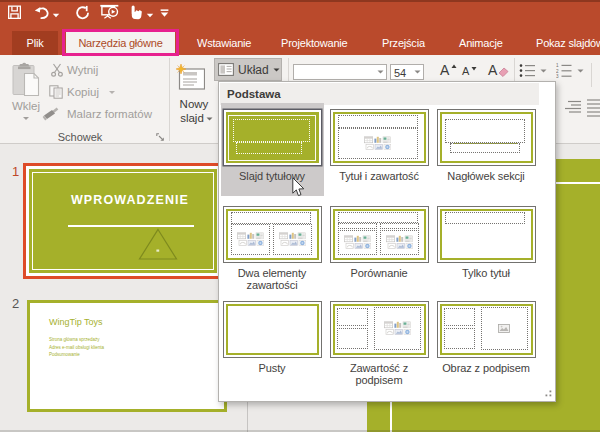  Describe the element at coordinates (210, 119) in the screenshot. I see `new-slide-dropdown-arrow` at that location.